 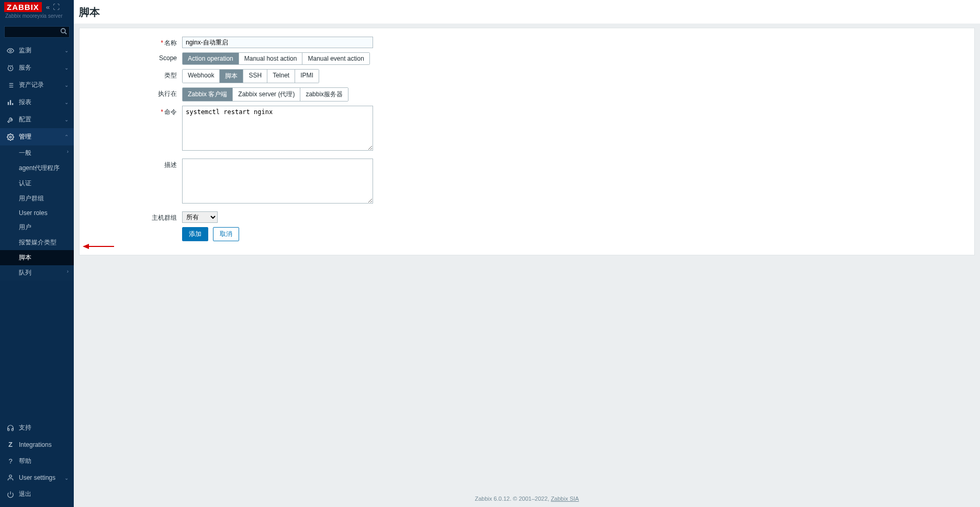 I want to click on name-input, so click(x=277, y=42).